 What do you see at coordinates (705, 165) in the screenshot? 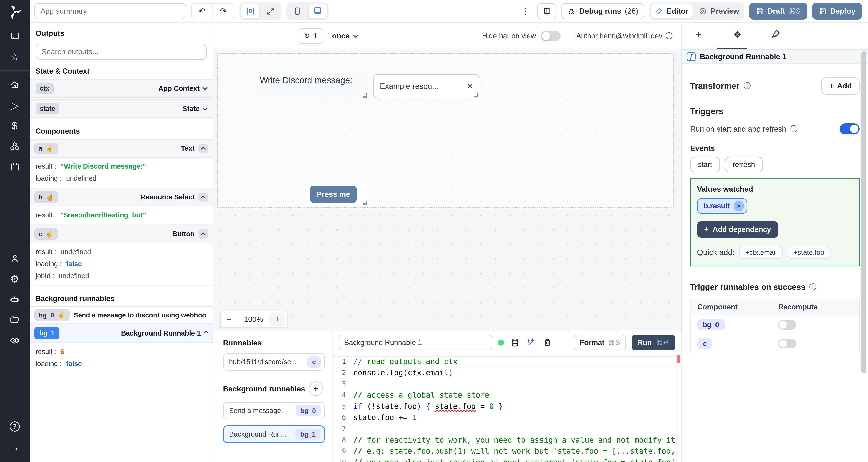
I see `event-chip-start: start` at bounding box center [705, 165].